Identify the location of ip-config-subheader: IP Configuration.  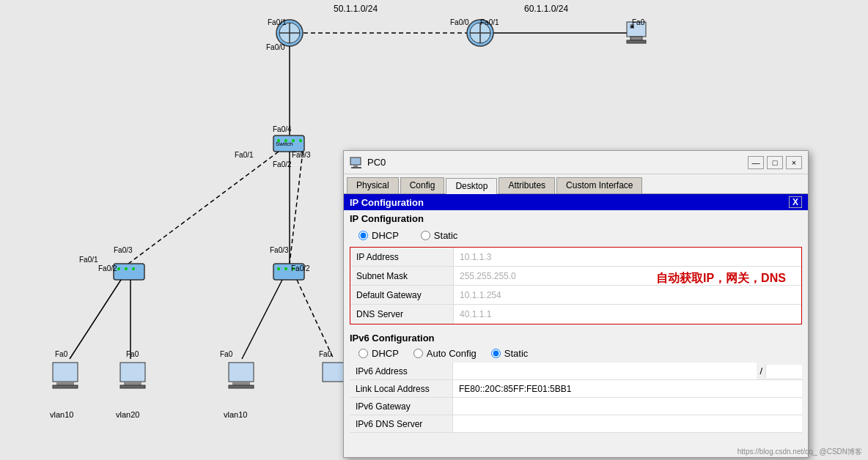
(576, 218).